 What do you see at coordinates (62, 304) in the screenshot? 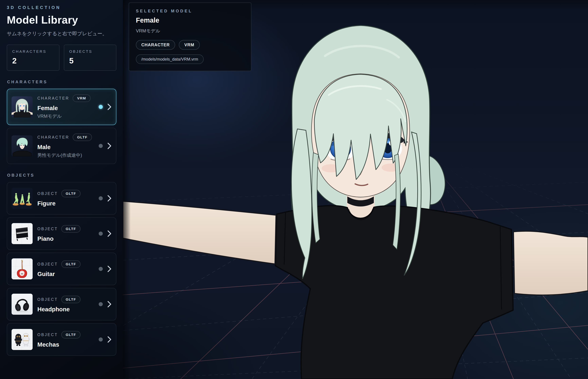
I see `model-card-headphone: OBJECT GLTF Headphone` at bounding box center [62, 304].